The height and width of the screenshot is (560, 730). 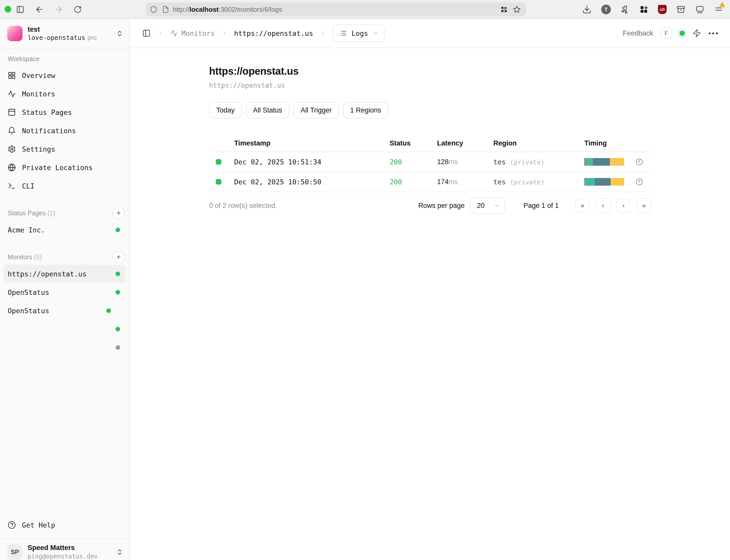 I want to click on table-row: Dec 02, 2025 10:51:34 200 128ms tes (pri…, so click(x=430, y=162).